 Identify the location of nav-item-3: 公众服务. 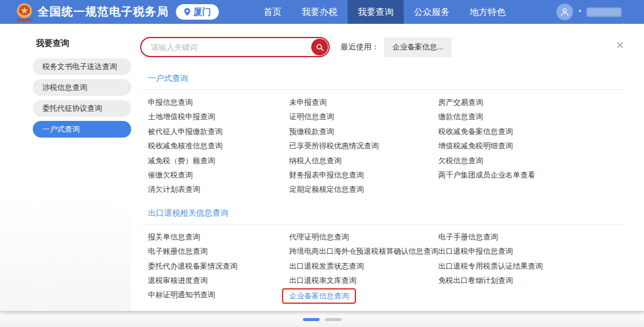
(432, 12).